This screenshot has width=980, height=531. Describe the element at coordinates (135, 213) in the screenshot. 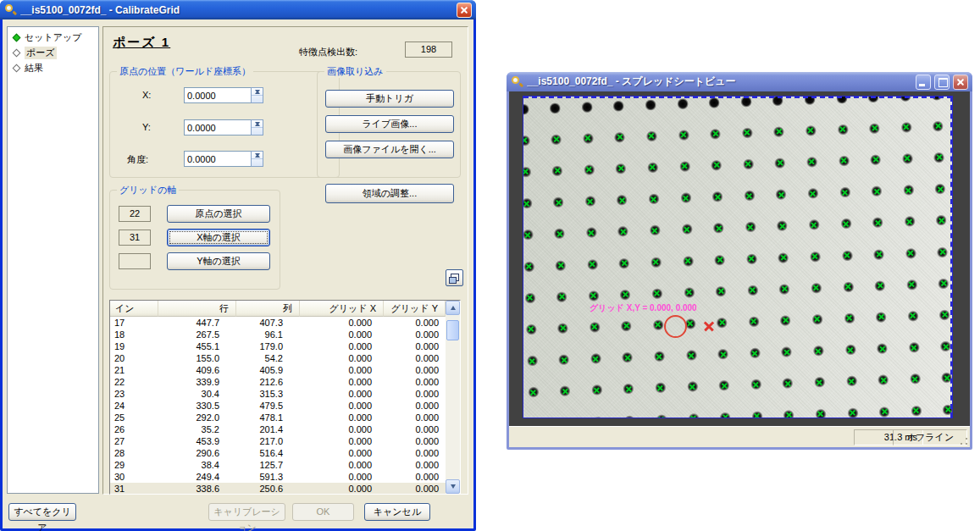

I see `origin-count-field: 22` at that location.